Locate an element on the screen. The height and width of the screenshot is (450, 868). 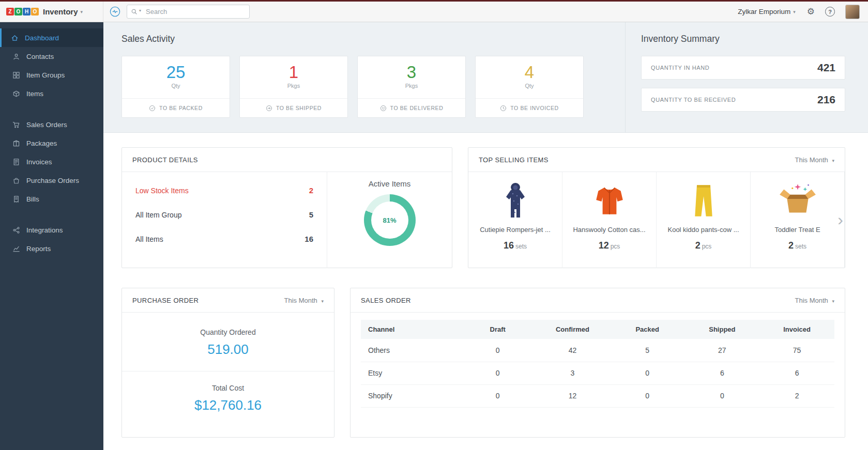
sidebar-item-label: Sales Orders is located at coordinates (47, 125).